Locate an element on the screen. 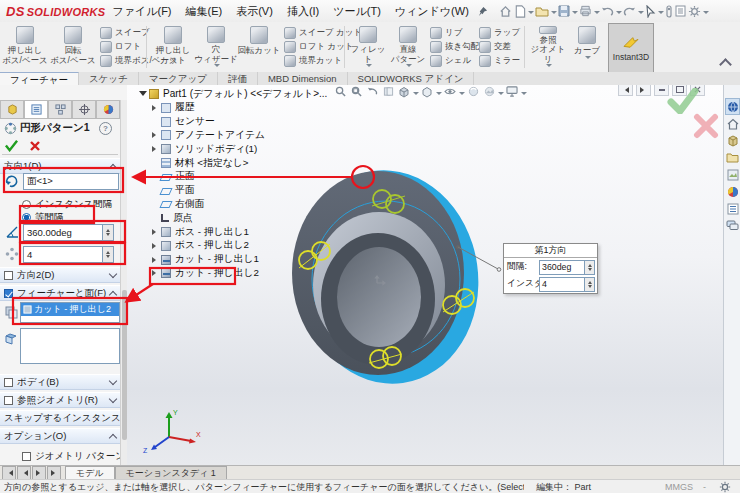 Image resolution: width=740 pixels, height=493 pixels. direction2-checkbox is located at coordinates (8, 276).